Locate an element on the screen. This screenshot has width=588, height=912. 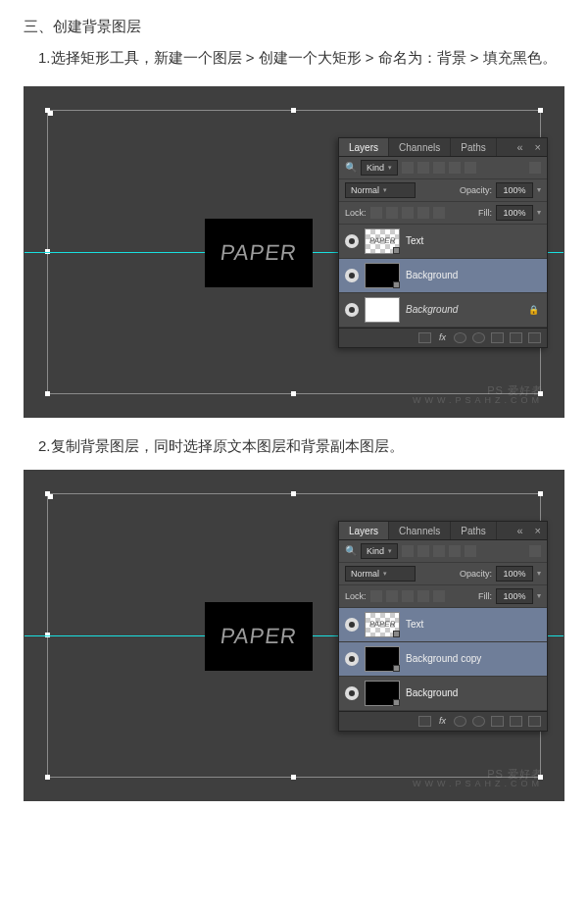
layer-row: Background copy is located at coordinates (443, 659).